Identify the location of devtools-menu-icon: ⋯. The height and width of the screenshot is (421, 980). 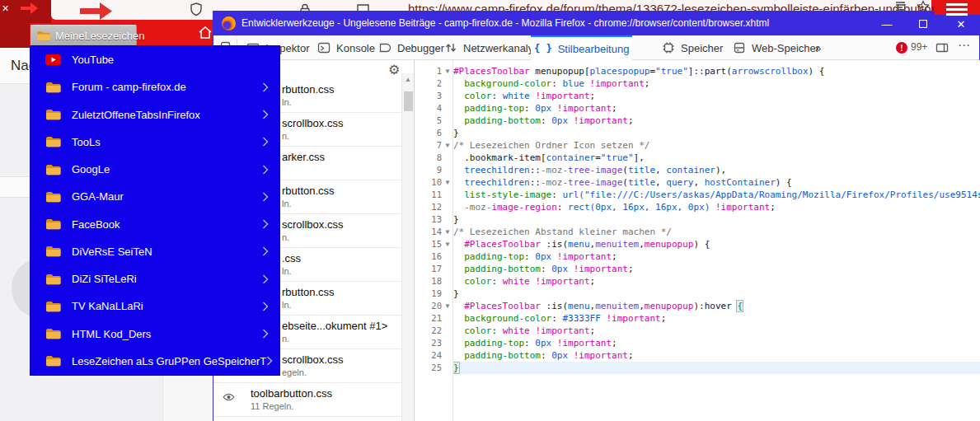
(964, 45).